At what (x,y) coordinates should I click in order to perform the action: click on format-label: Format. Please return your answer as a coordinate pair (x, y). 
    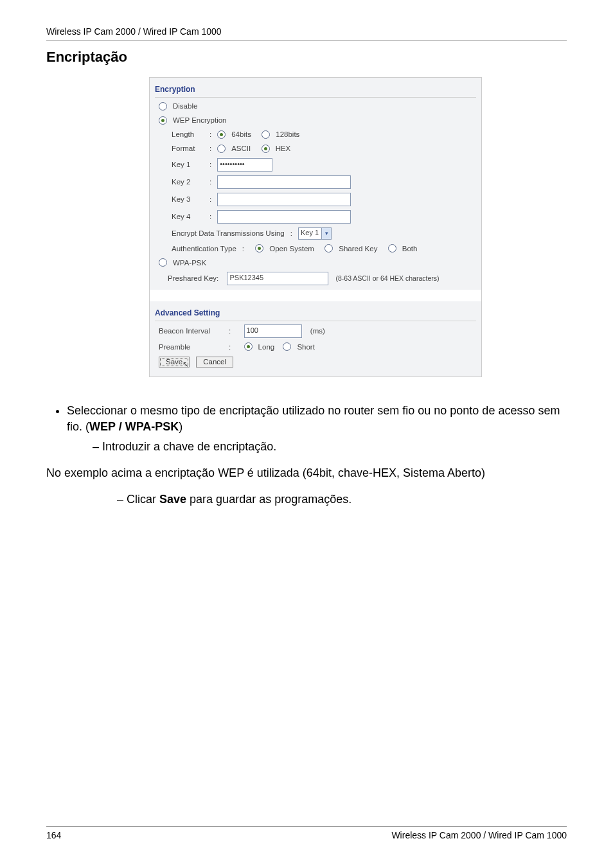
    Looking at the image, I should click on (188, 148).